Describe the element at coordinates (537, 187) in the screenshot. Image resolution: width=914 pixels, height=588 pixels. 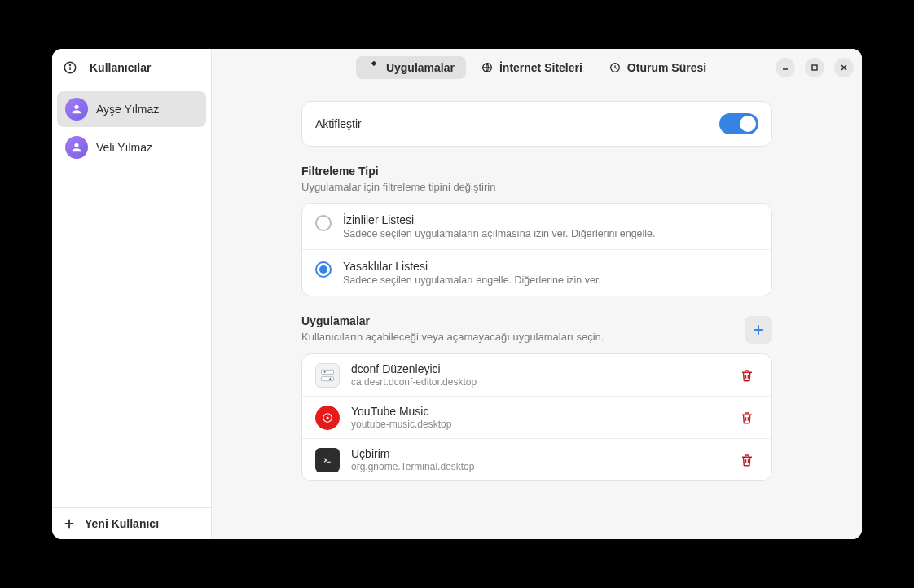
I see `filter-subtitle: Uygulamalar için filtreleme tipini değiş…` at that location.